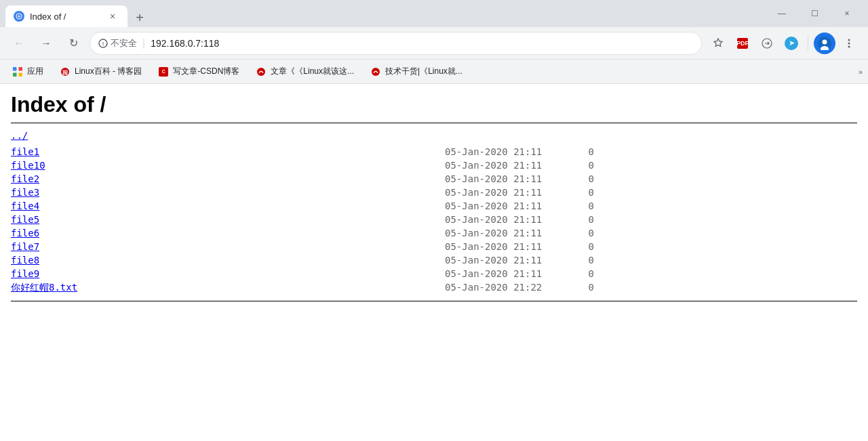 The width and height of the screenshot is (868, 441). Describe the element at coordinates (434, 123) in the screenshot. I see `page-divider` at that location.